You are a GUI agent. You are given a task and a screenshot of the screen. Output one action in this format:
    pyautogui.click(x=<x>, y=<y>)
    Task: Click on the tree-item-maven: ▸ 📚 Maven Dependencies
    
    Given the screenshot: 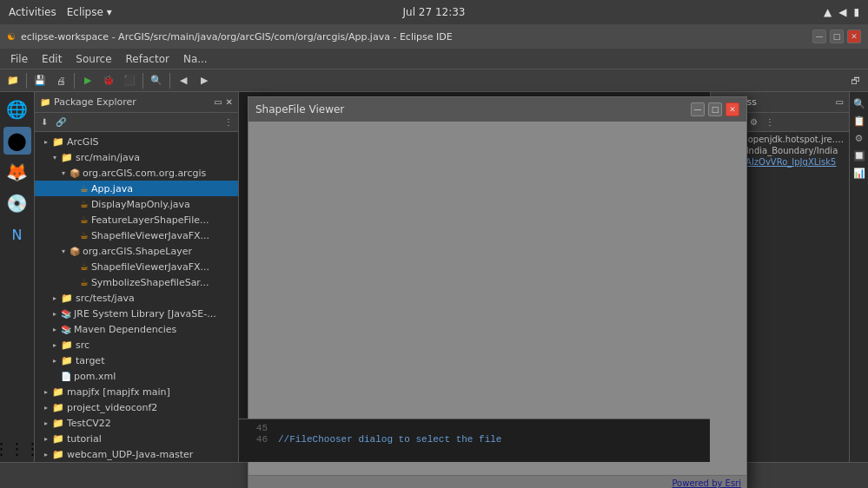 What is the action you would take?
    pyautogui.click(x=136, y=329)
    